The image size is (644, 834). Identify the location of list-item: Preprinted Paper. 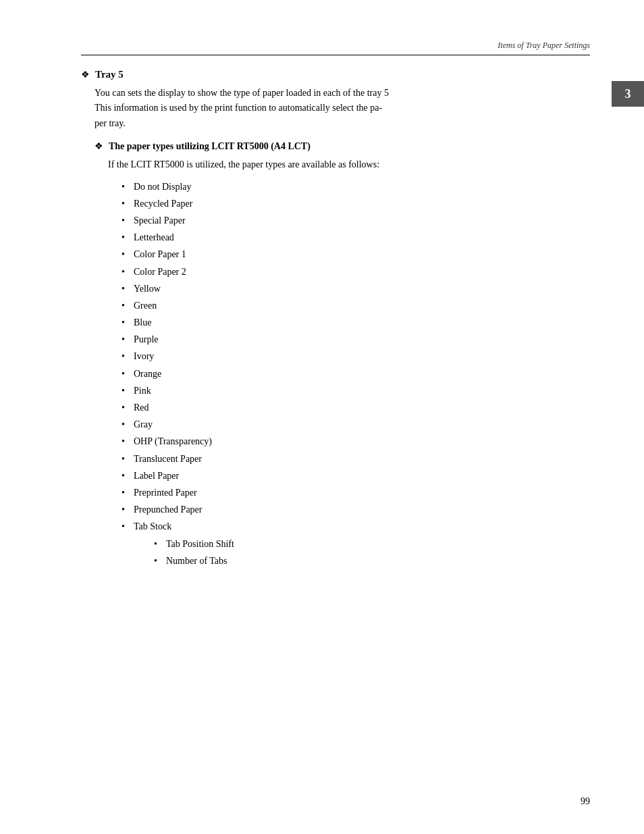
(356, 493).